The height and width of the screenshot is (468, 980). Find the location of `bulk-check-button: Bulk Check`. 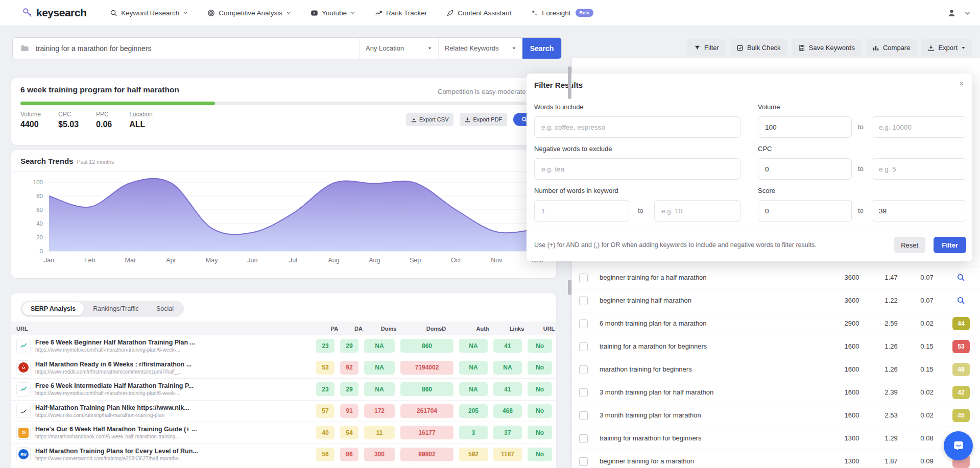

bulk-check-button: Bulk Check is located at coordinates (759, 48).